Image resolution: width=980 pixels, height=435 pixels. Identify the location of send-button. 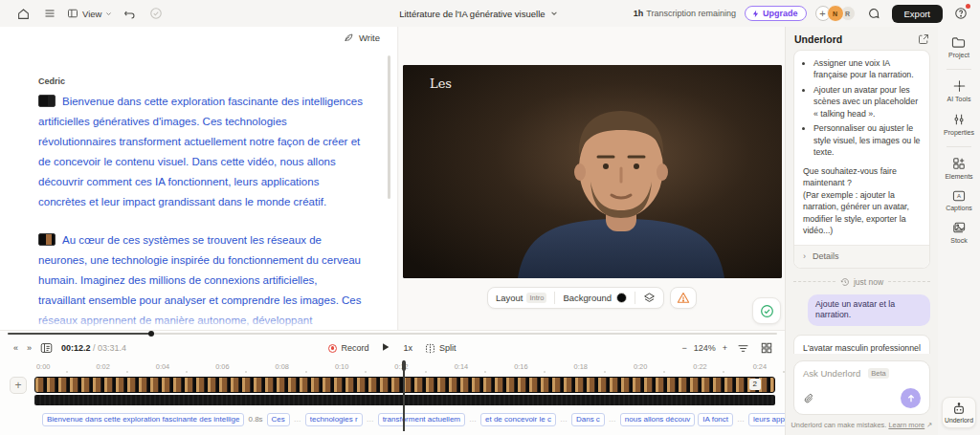
(911, 398).